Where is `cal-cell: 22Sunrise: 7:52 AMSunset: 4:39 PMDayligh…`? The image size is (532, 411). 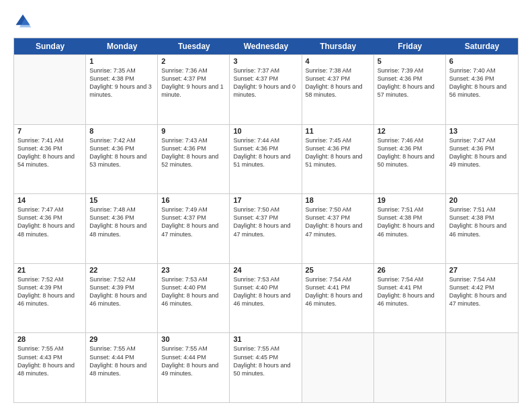
cal-cell: 22Sunrise: 7:52 AMSunset: 4:39 PMDayligh… is located at coordinates (122, 298).